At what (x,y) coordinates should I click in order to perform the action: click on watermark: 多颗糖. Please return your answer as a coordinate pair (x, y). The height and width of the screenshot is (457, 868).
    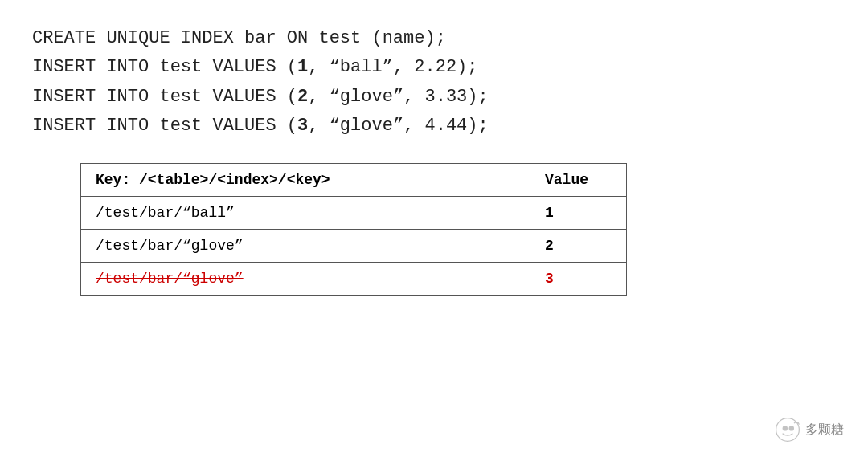
    Looking at the image, I should click on (809, 430).